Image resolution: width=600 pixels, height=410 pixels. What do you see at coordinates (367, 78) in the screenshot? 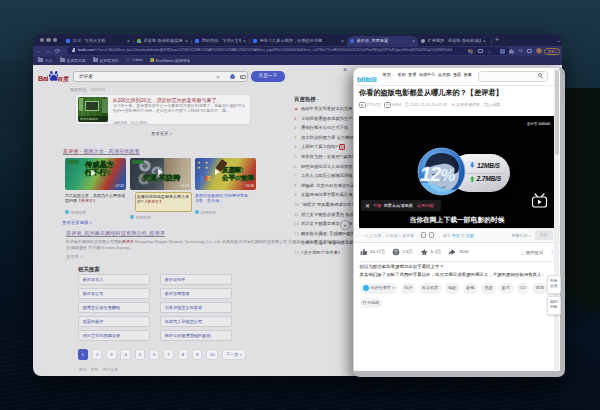
I see `svg-text: bilibili` at bounding box center [367, 78].